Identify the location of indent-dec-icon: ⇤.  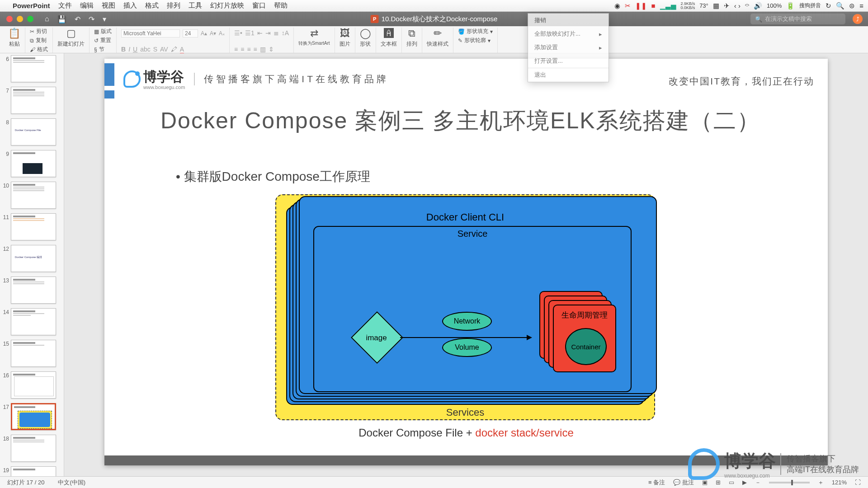
(260, 33).